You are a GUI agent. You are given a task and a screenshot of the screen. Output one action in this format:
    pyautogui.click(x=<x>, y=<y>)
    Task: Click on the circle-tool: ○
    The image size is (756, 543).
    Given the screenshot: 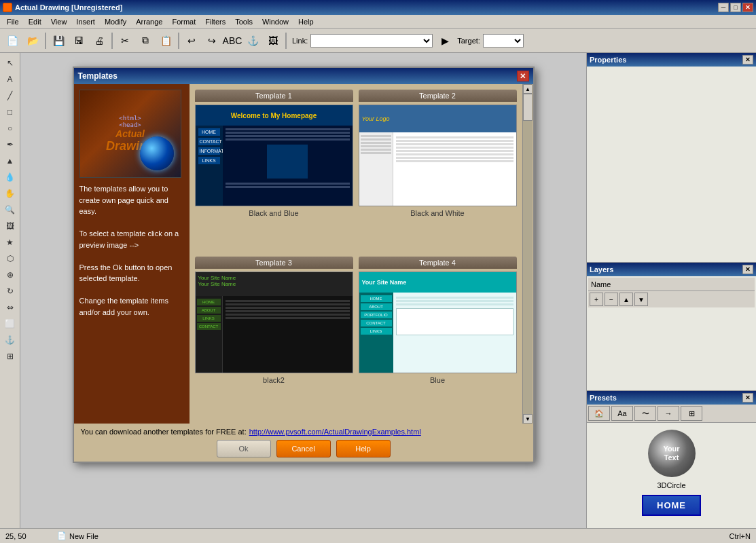 What is the action you would take?
    pyautogui.click(x=10, y=128)
    